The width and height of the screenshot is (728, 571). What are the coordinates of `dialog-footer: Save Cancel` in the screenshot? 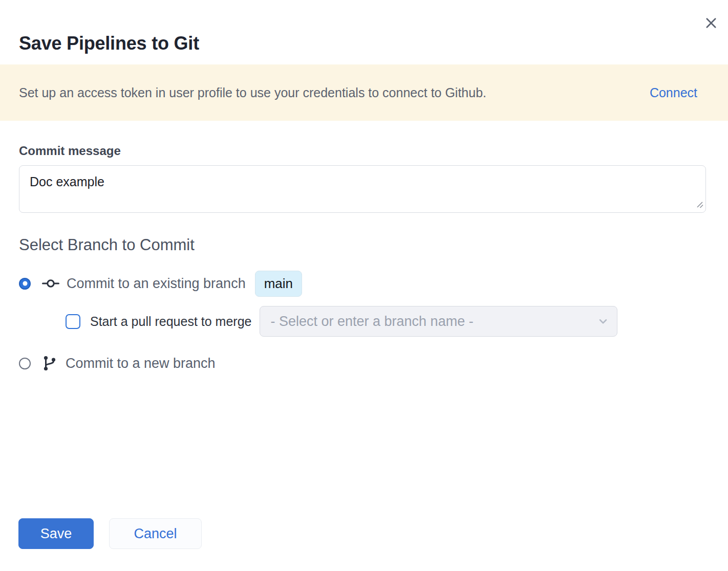 It's located at (110, 534).